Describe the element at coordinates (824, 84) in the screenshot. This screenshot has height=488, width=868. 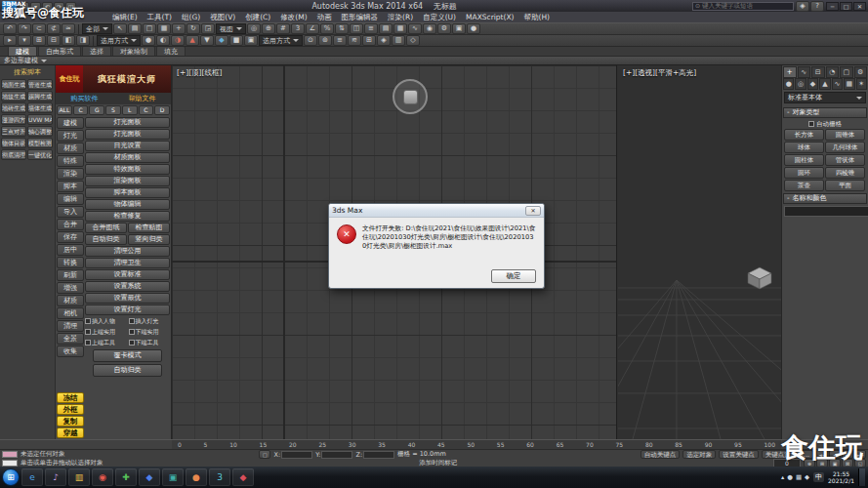
I see `create-subtab: ▲` at that location.